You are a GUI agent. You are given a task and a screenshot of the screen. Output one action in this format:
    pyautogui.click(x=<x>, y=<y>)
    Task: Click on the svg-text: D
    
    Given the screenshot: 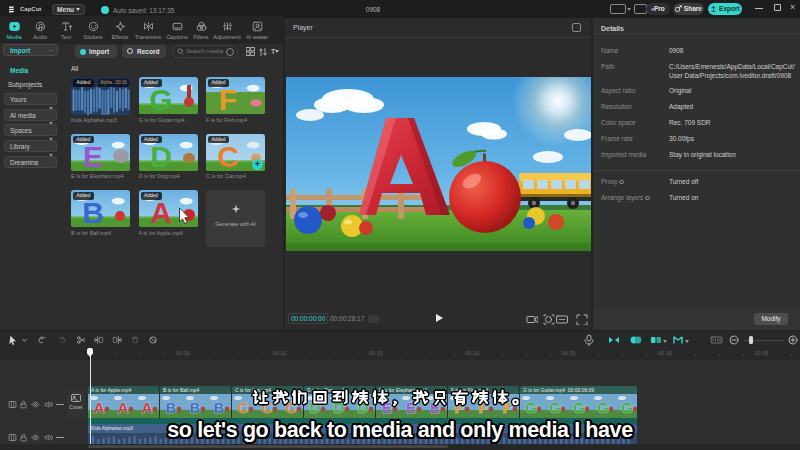 What is the action you would take?
    pyautogui.click(x=161, y=155)
    